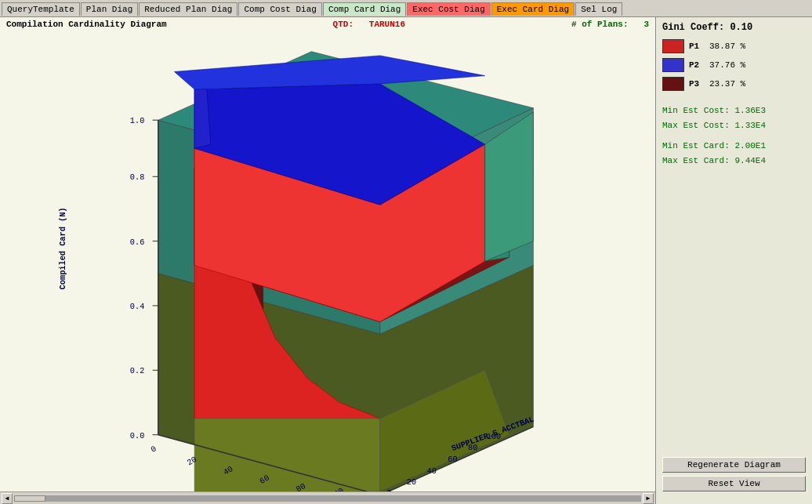  Describe the element at coordinates (599, 9) in the screenshot. I see `tab-sel-log: Sel Log` at that location.